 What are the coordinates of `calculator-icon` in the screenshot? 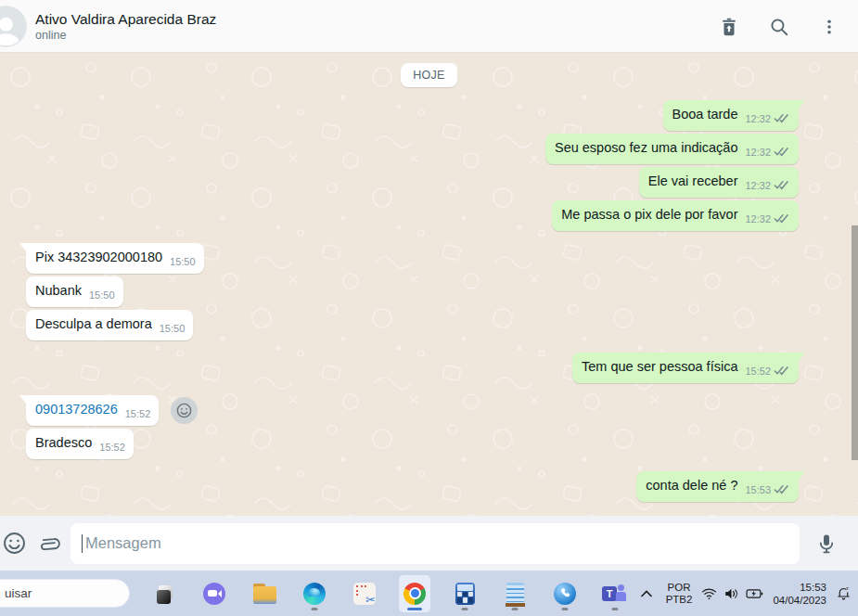 It's located at (465, 594).